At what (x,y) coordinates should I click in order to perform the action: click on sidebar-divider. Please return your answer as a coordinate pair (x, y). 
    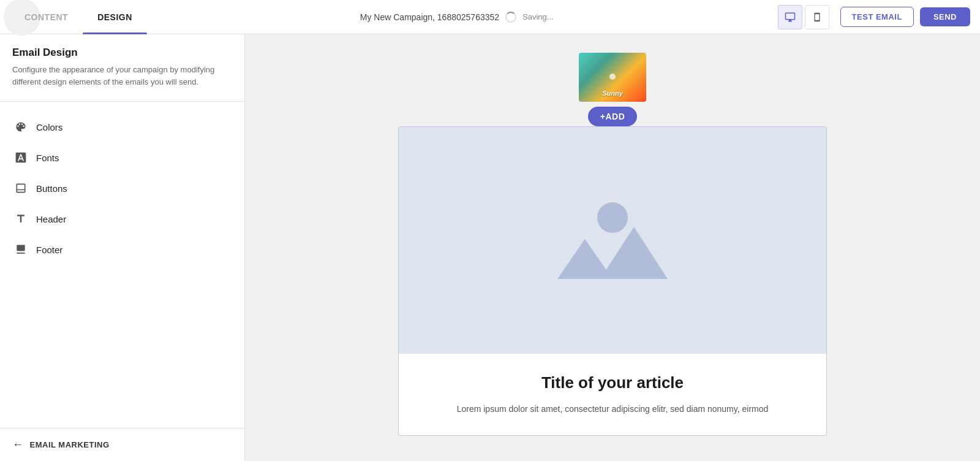
    Looking at the image, I should click on (123, 102).